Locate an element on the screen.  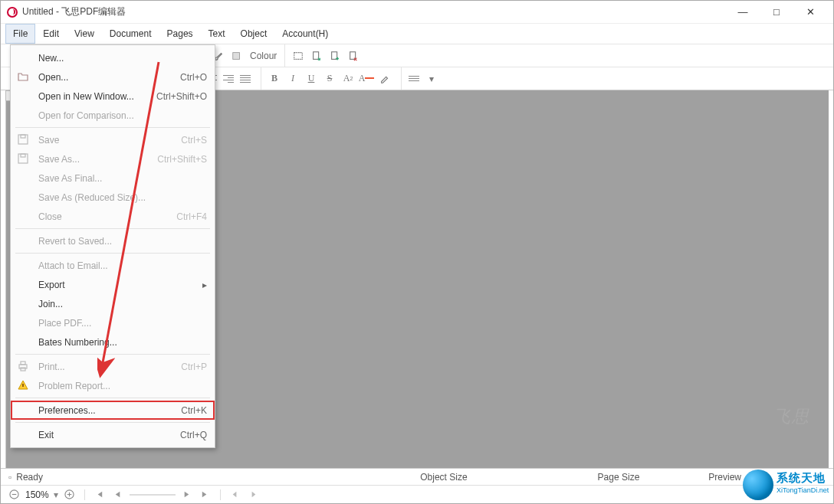
close-button: ✕ is located at coordinates (810, 12).